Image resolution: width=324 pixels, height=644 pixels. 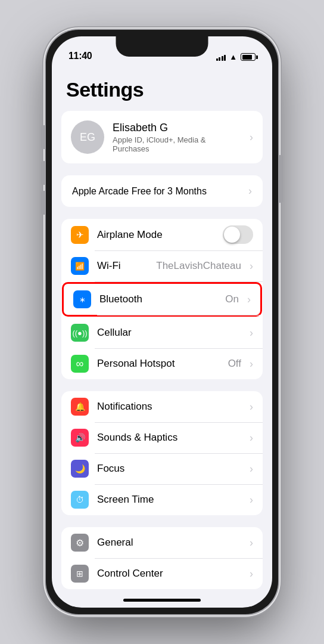 What do you see at coordinates (162, 235) in the screenshot?
I see `airplane-mode-row: ✈ Airplane Mode` at bounding box center [162, 235].